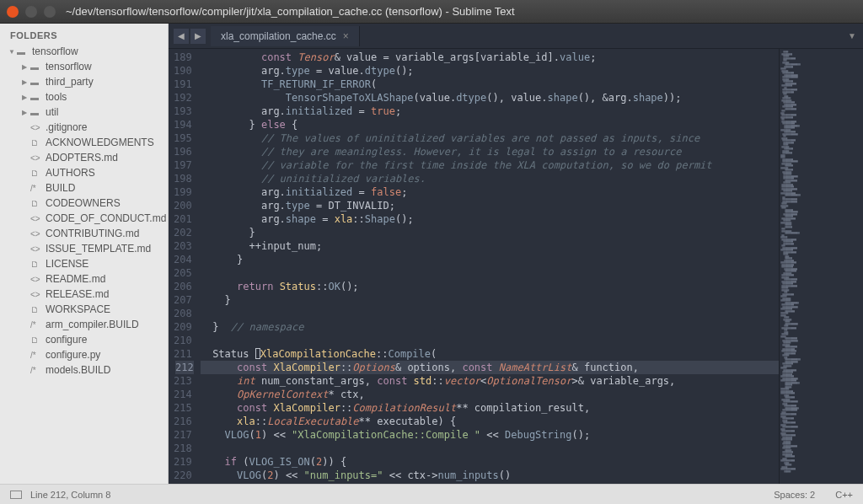  What do you see at coordinates (84, 97) in the screenshot?
I see `tree-item: ▶▬tools` at bounding box center [84, 97].